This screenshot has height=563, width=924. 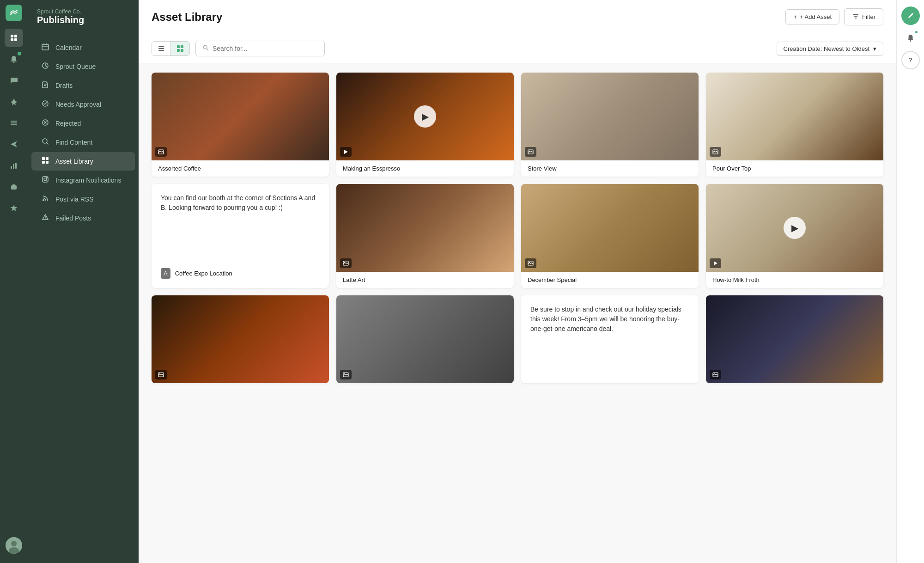 I want to click on find-content-label: Find Content, so click(x=74, y=142).